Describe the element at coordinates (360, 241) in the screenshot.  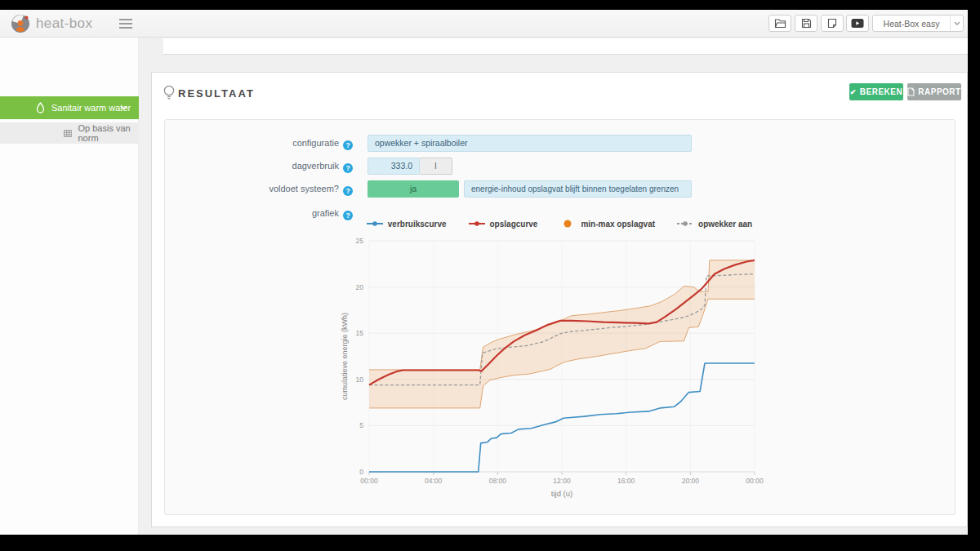
I see `svg-text: 25` at that location.